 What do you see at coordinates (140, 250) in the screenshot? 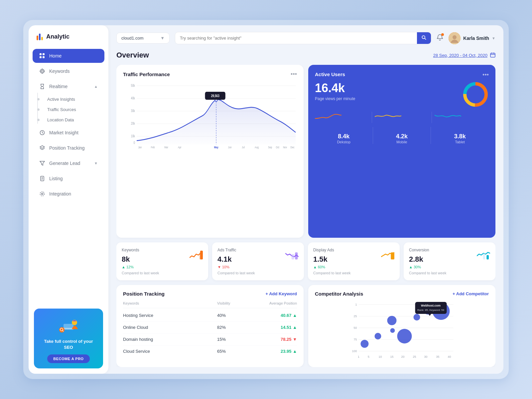
I see `metric-label: Keywords` at bounding box center [140, 250].